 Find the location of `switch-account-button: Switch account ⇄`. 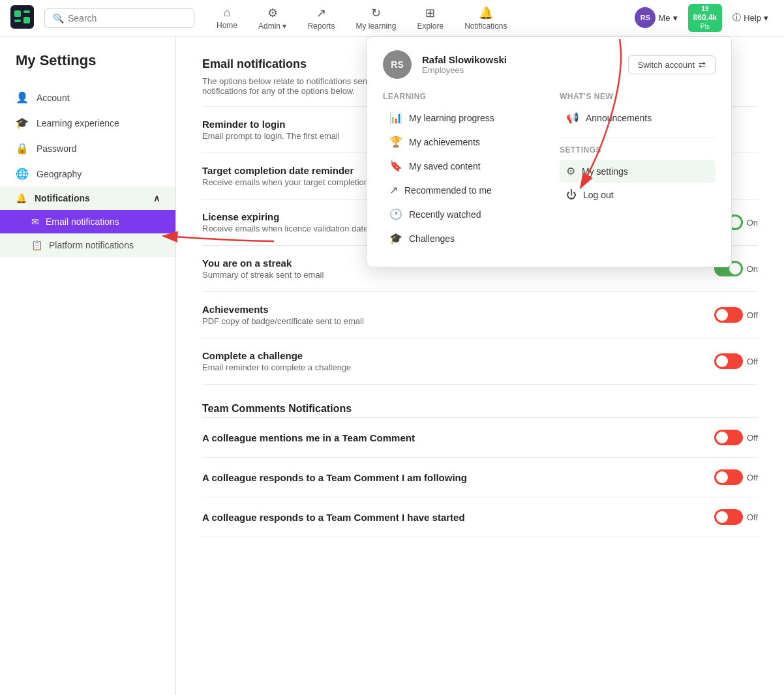

switch-account-button: Switch account ⇄ is located at coordinates (672, 65).